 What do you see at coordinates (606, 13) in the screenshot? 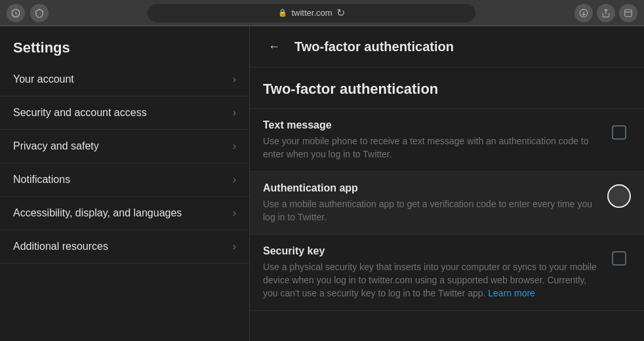
I see `share-btn` at bounding box center [606, 13].